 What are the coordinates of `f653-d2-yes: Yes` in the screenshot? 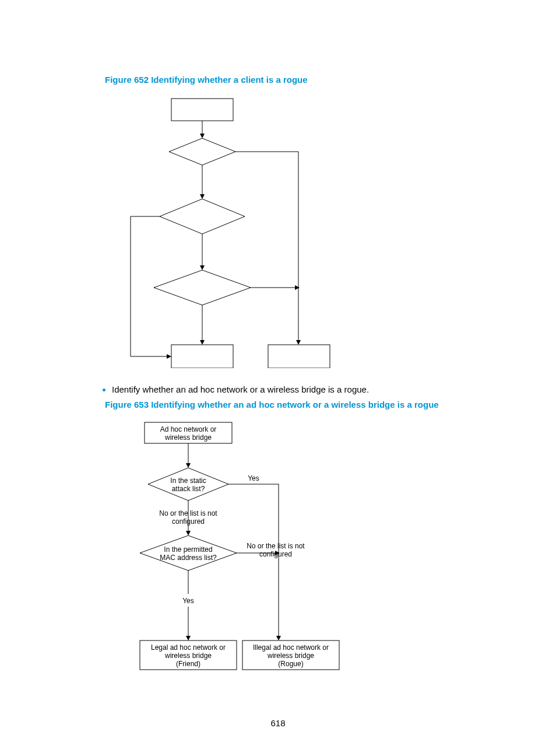 It's located at (188, 601).